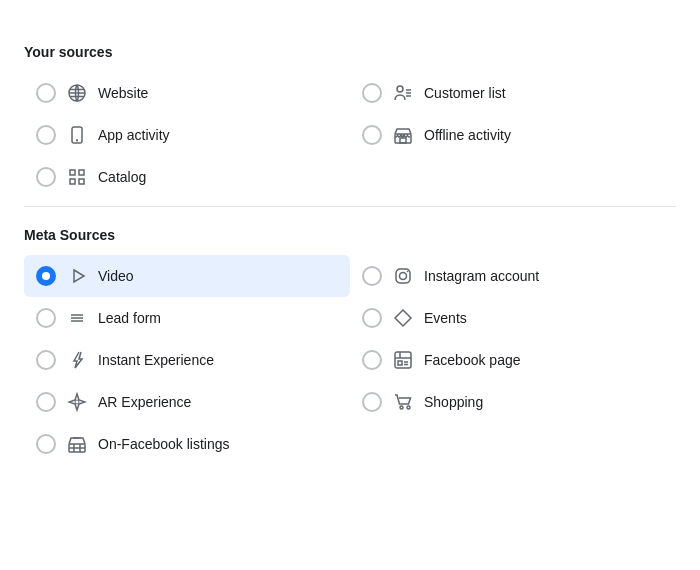 The height and width of the screenshot is (570, 700). What do you see at coordinates (372, 276) in the screenshot?
I see `radio-instagram-account` at bounding box center [372, 276].